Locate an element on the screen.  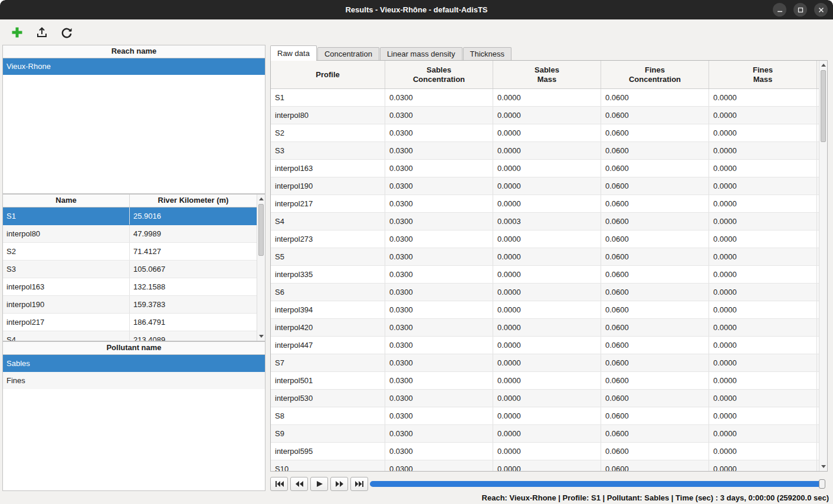
table-row: S10 0.0300 0.0000 0.0600 0.0000 is located at coordinates (545, 466).